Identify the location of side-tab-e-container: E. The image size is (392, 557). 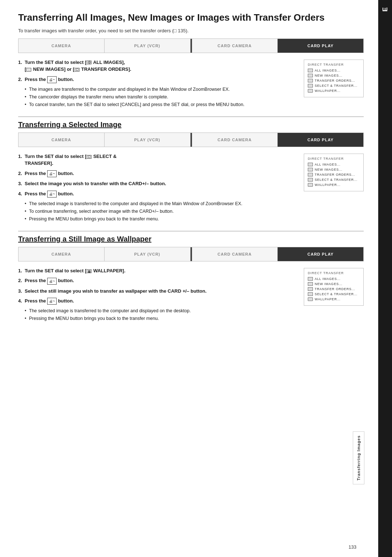
(385, 278).